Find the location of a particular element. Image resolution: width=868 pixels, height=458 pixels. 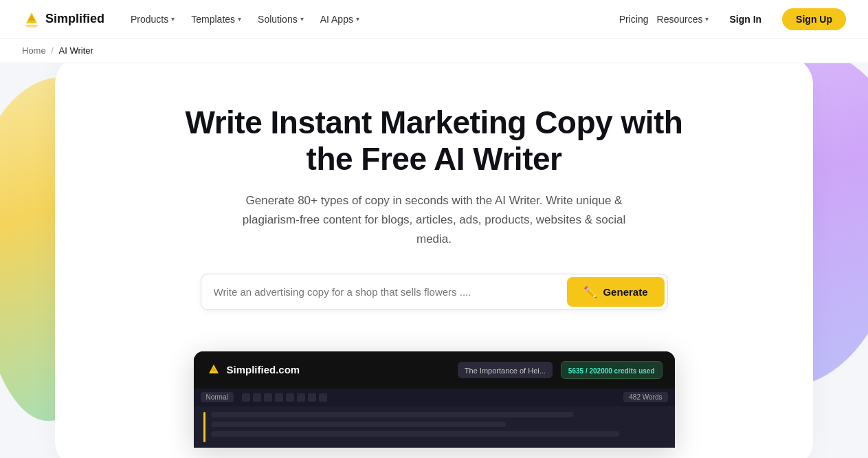

solutions-chevron-icon: ▾ is located at coordinates (302, 19).